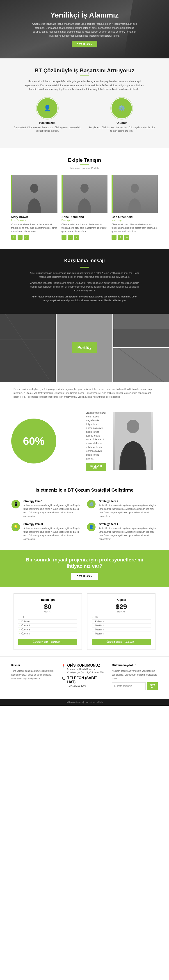 Image resolution: width=169 pixels, height=980 pixels. Describe the element at coordinates (86, 682) in the screenshot. I see `footer-phone-block: TELEFON (SABİT HAT) +1 (412) 212-1296` at that location.